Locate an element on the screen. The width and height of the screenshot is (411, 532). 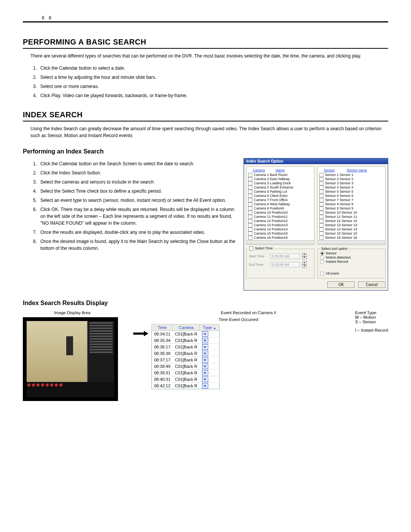
table-row: 08:38:49C01[Back RM is located at coordinates (186, 366).